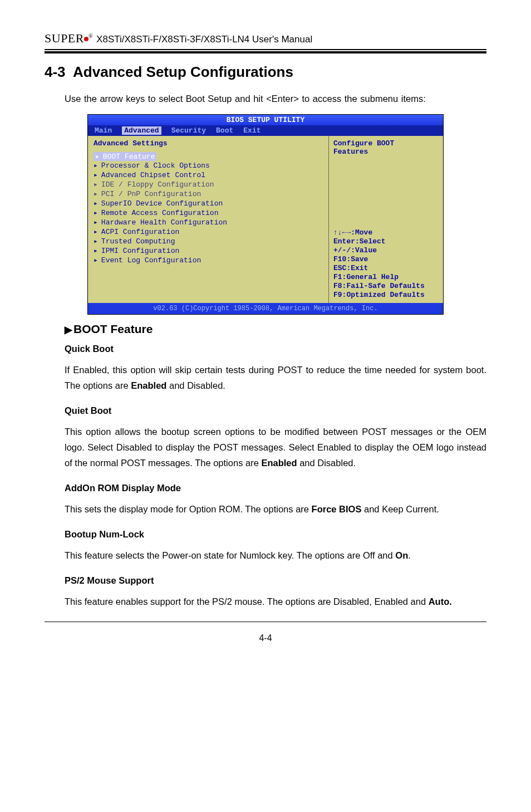  I want to click on bios-menu-item: IDE / Floppy Configuration, so click(208, 185).